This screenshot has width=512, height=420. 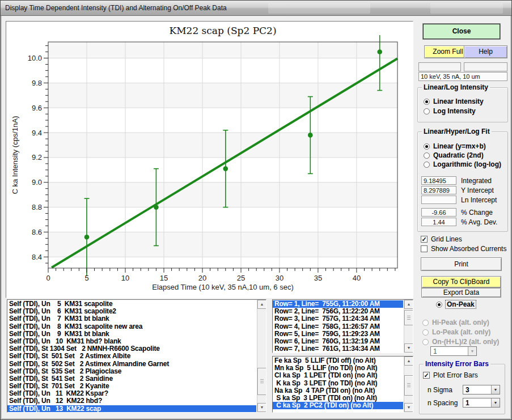 I want to click on list-item: Row= 1, Line= 755G, 11:20:00 AM, so click(x=338, y=304).